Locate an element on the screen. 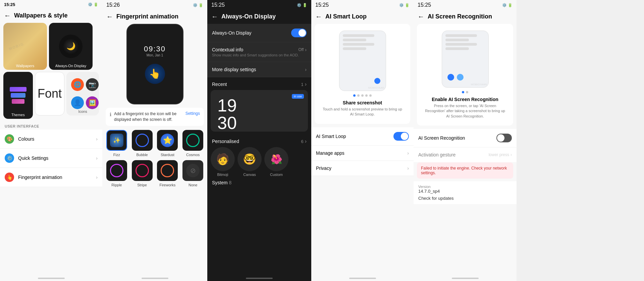  anim-cosmos: Cosmos is located at coordinates (193, 143).